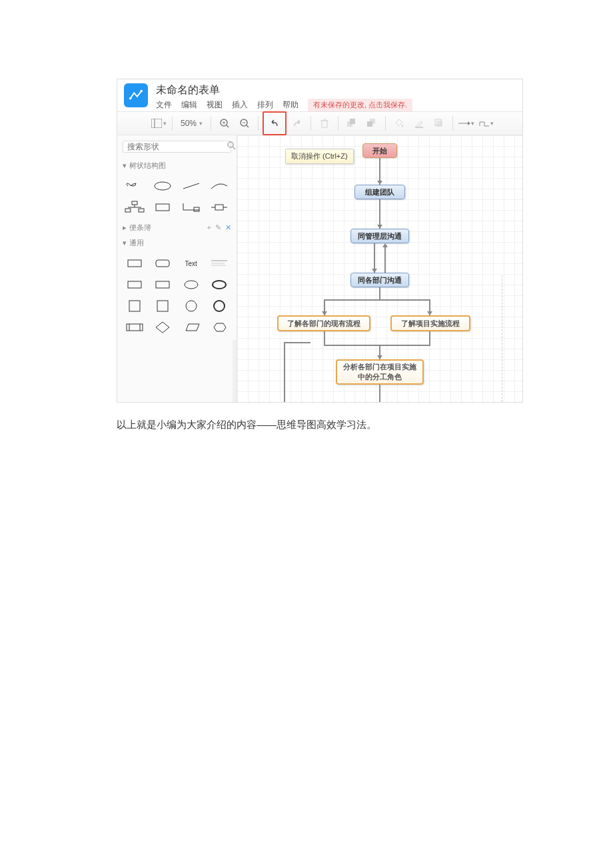  I want to click on shape-ellipse-label, so click(163, 186).